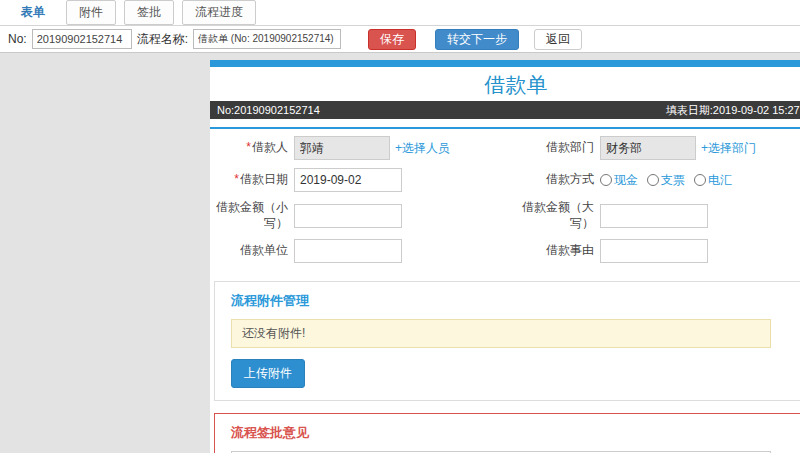 This screenshot has width=800, height=453. I want to click on form-row-unit: 借款单位, so click(363, 251).